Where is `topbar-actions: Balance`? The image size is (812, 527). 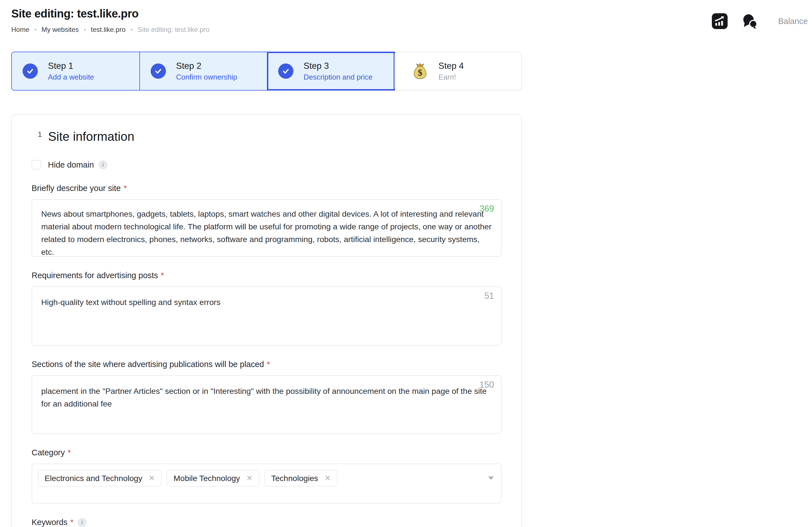
topbar-actions: Balance is located at coordinates (759, 21).